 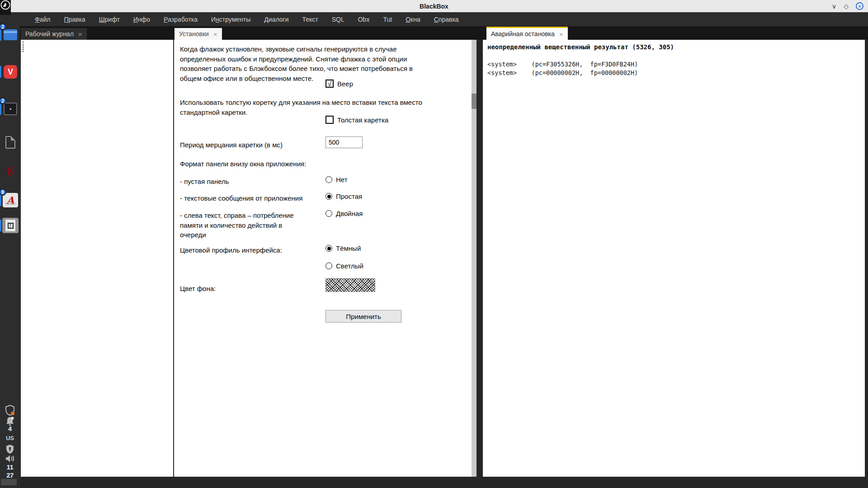 I want to click on show-desktop-button, so click(x=9, y=482).